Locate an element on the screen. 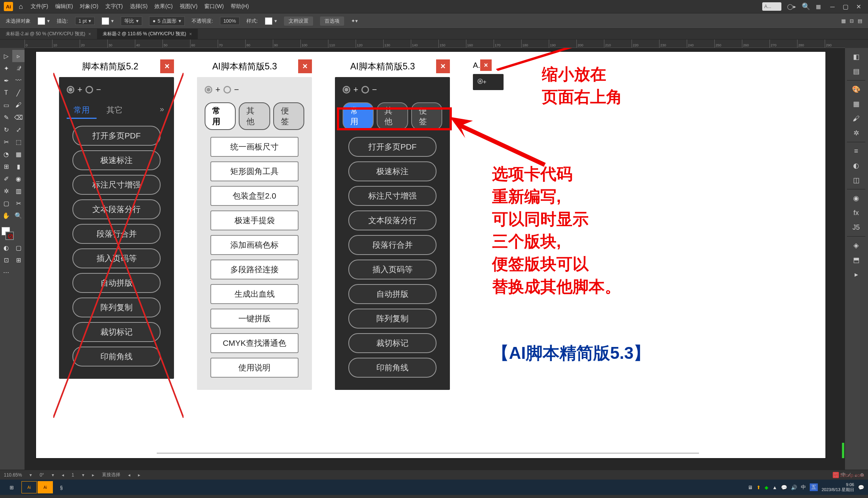 The height and width of the screenshot is (498, 868). color-mode-icon: ◐ is located at coordinates (6, 248).